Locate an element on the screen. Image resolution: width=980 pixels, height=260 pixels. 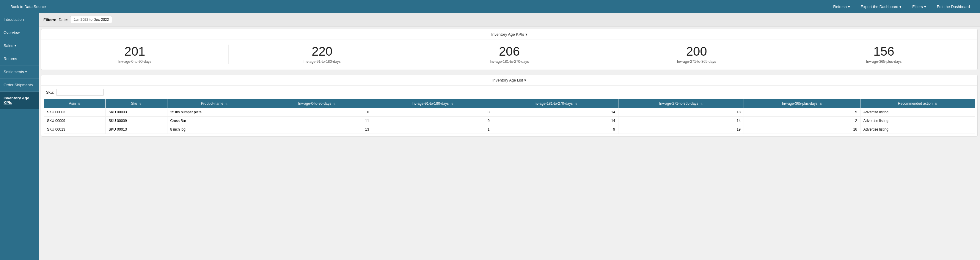
edit-dashboard-button: Edit the Dashboard is located at coordinates (953, 7).